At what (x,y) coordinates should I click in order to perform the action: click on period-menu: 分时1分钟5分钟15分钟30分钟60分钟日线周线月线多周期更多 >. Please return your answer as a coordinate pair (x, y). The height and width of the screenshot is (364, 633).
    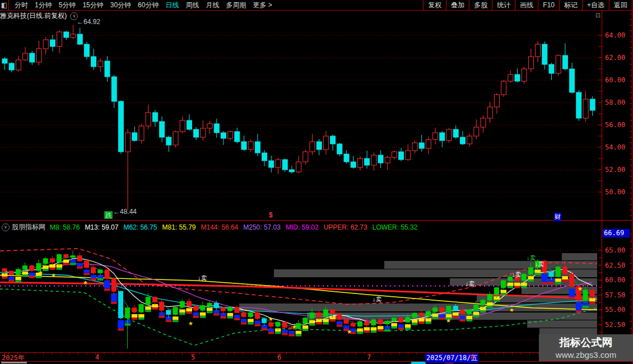
    Looking at the image, I should click on (143, 6).